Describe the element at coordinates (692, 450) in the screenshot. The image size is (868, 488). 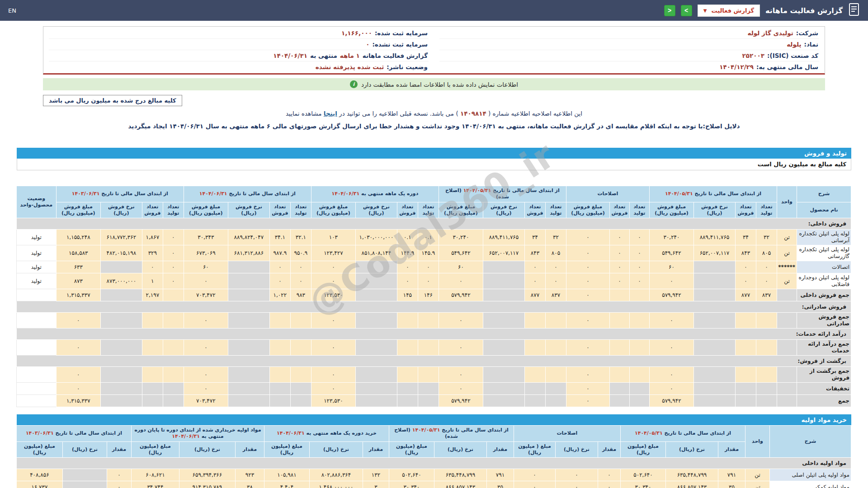
I see `column-header: نرخ (ریال)` at that location.